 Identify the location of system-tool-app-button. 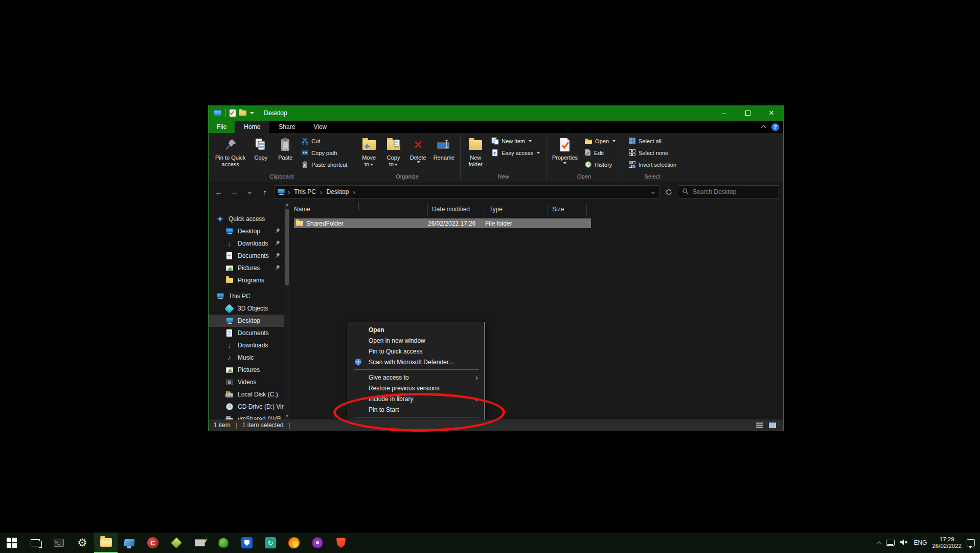
(200, 543).